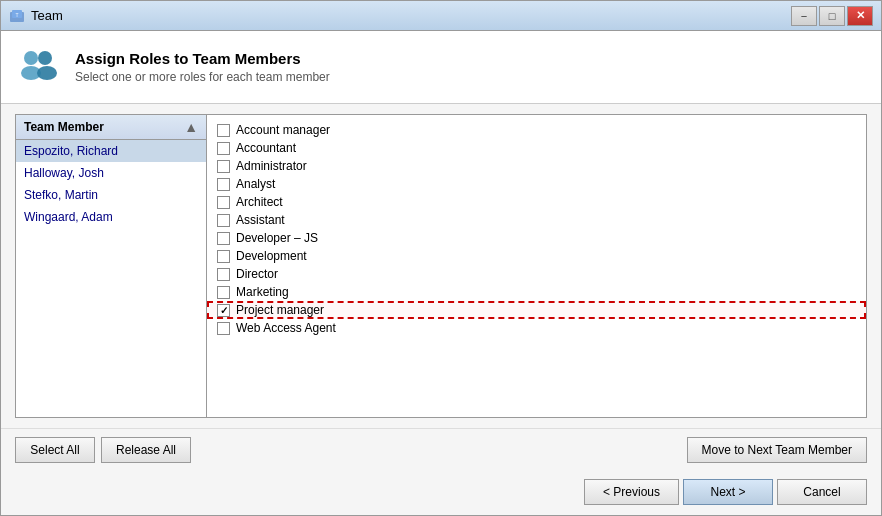  Describe the element at coordinates (260, 220) in the screenshot. I see `role-label-assistant: Assistant` at that location.